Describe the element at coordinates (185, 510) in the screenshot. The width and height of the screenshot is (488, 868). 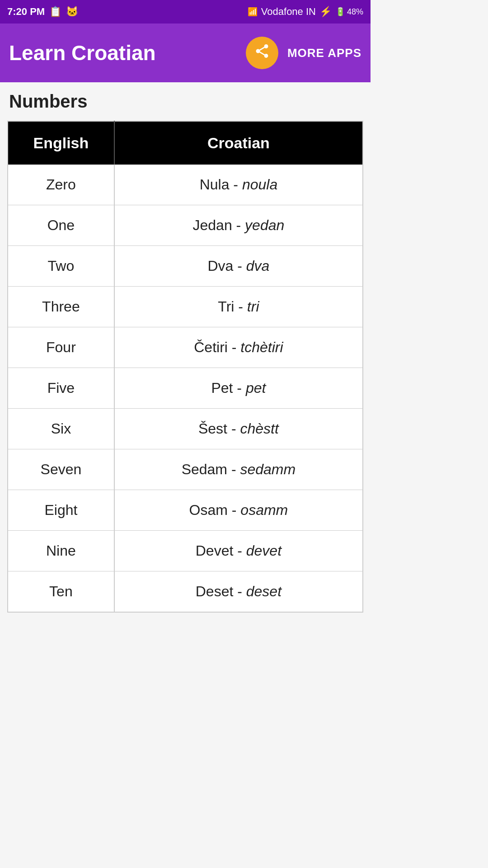
I see `table-row: EightOsam - osamm` at that location.